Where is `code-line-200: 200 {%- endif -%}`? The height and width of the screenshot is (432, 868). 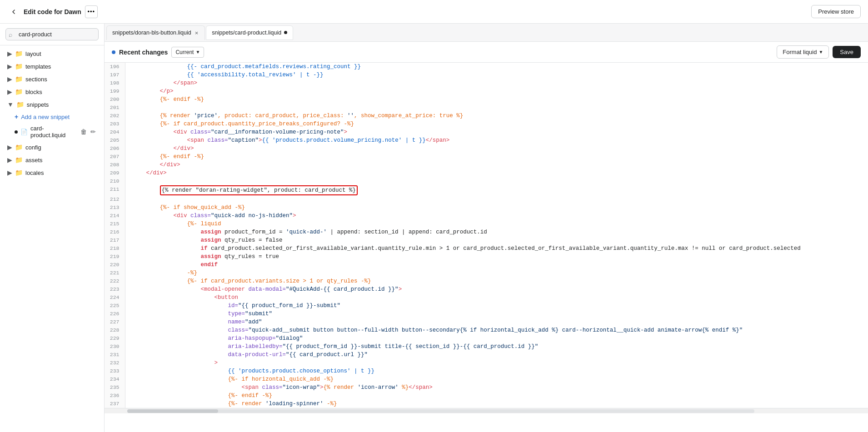
code-line-200: 200 {%- endif -%} is located at coordinates (486, 99).